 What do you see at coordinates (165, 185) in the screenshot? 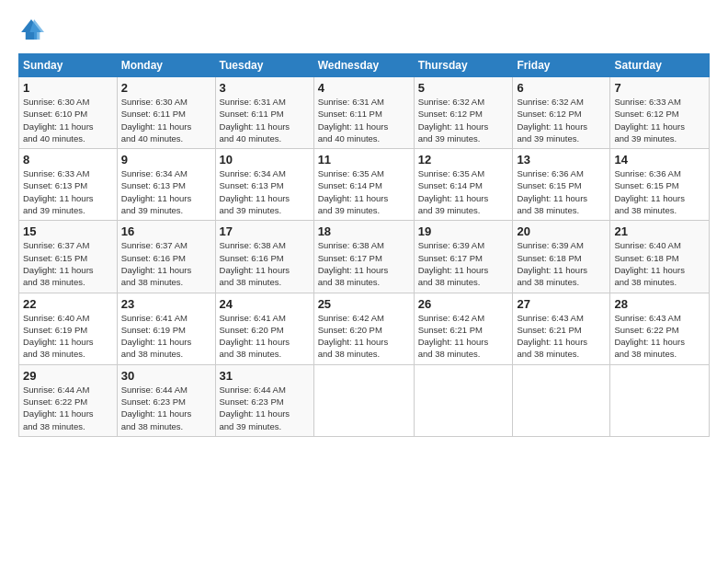
I see `day-cell: 9Sunrise: 6:34 AMSunset: 6:13 PMDaylight…` at bounding box center [165, 185].